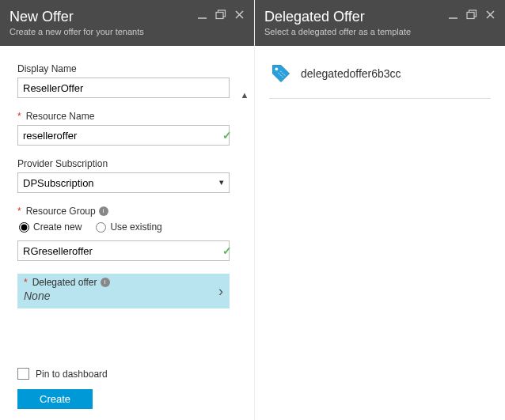  What do you see at coordinates (221, 14) in the screenshot?
I see `panel-controls-new-offer` at bounding box center [221, 14].